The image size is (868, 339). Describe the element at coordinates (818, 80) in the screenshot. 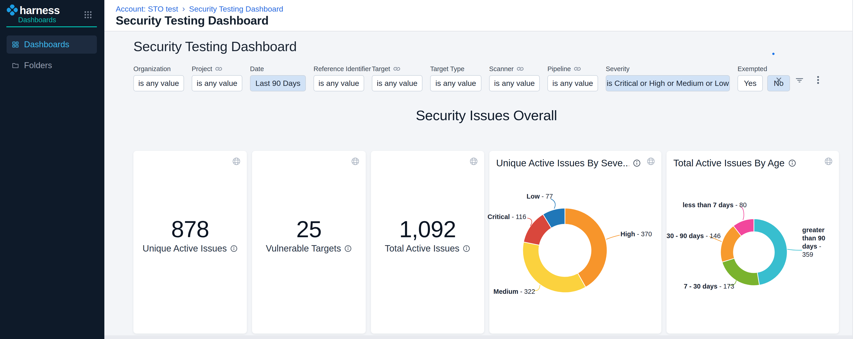

I see `kebab-menu-icon` at that location.